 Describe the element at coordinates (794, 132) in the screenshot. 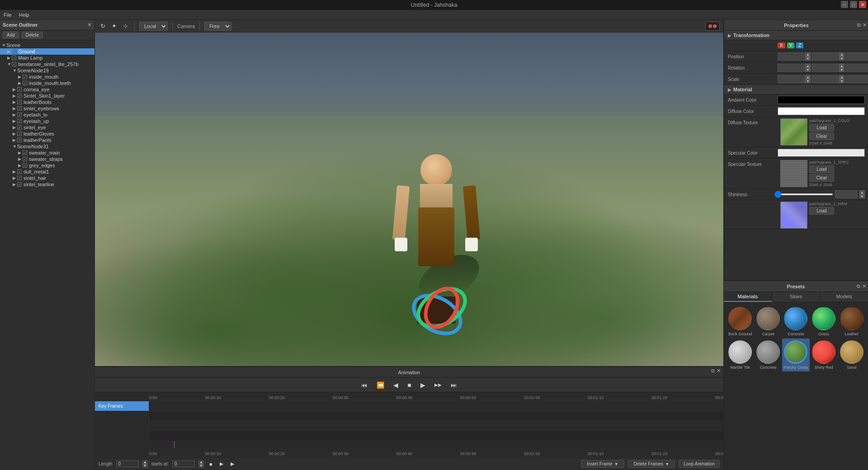

I see `diffuse-texture-thumb` at that location.